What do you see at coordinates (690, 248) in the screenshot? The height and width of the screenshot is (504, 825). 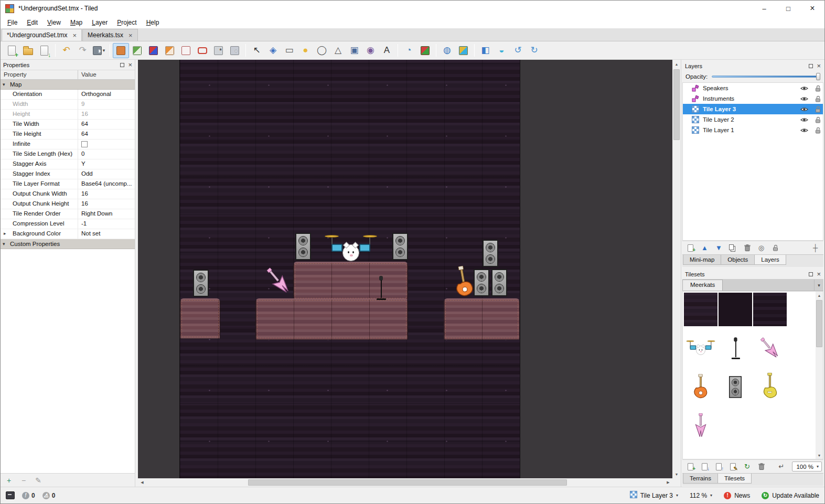 I see `new-layer-button: +` at bounding box center [690, 248].